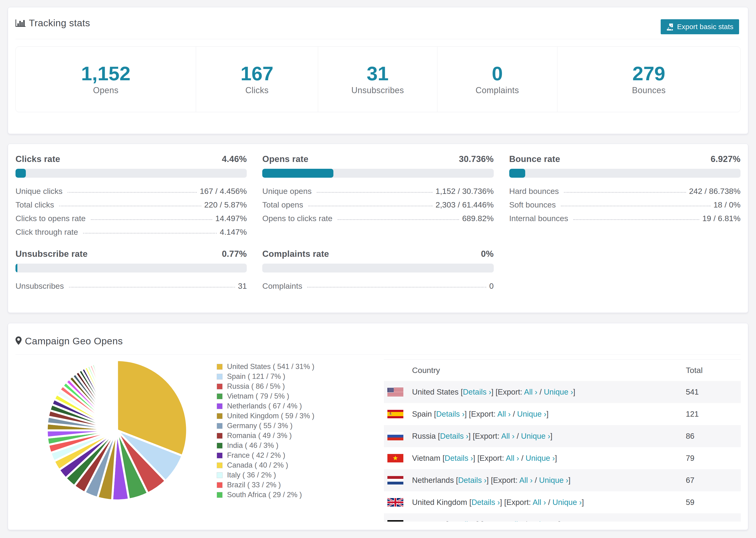  Describe the element at coordinates (378, 272) in the screenshot. I see `rate-block-complaints-rate: Complaints rate0%Complaints0` at that location.